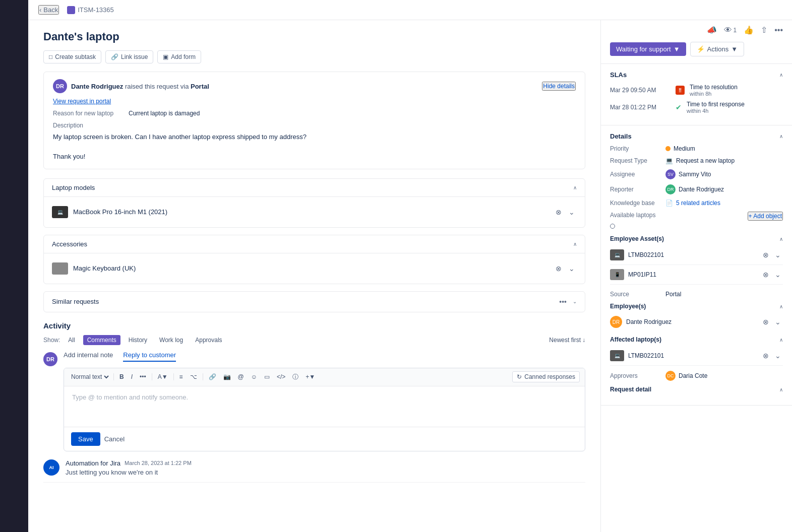 This screenshot has height=532, width=792. What do you see at coordinates (572, 212) in the screenshot?
I see `laptop-item-expand-icon: ⌄` at bounding box center [572, 212].